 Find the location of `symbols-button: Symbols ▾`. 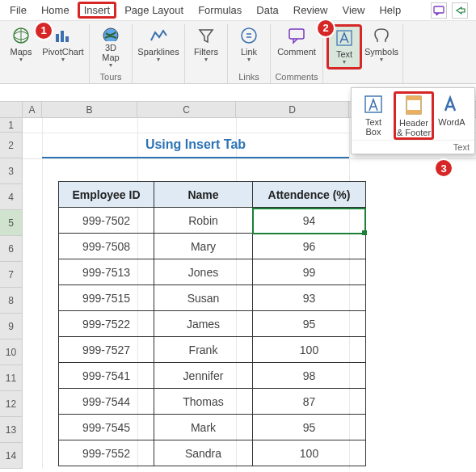

symbols-button: Symbols ▾ is located at coordinates (381, 47).